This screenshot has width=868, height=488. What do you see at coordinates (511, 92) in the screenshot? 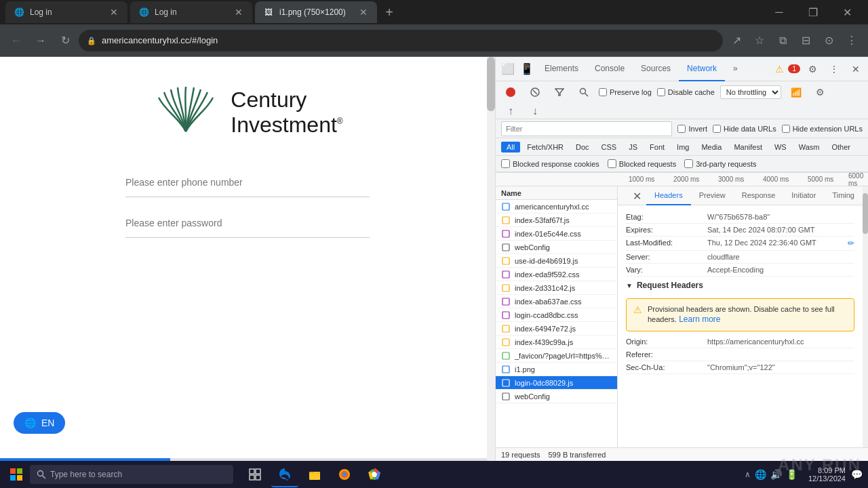
I see `record-network-button` at bounding box center [511, 92].